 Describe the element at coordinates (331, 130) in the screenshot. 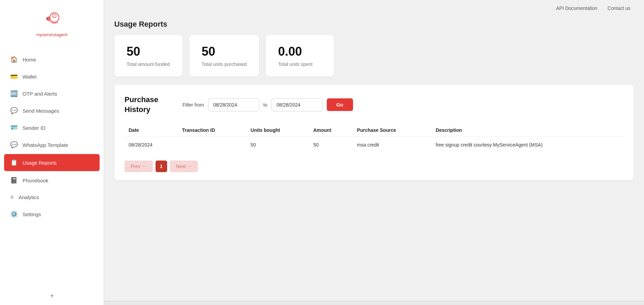

I see `col-header-amount: Amount` at that location.